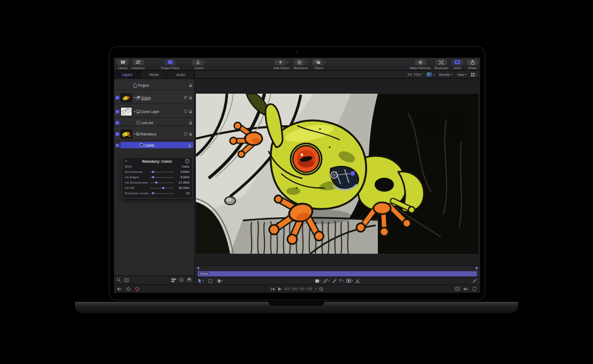 The height and width of the screenshot is (364, 593). Describe the element at coordinates (162, 193) in the screenshot. I see `posterize-levels-slider` at that location.